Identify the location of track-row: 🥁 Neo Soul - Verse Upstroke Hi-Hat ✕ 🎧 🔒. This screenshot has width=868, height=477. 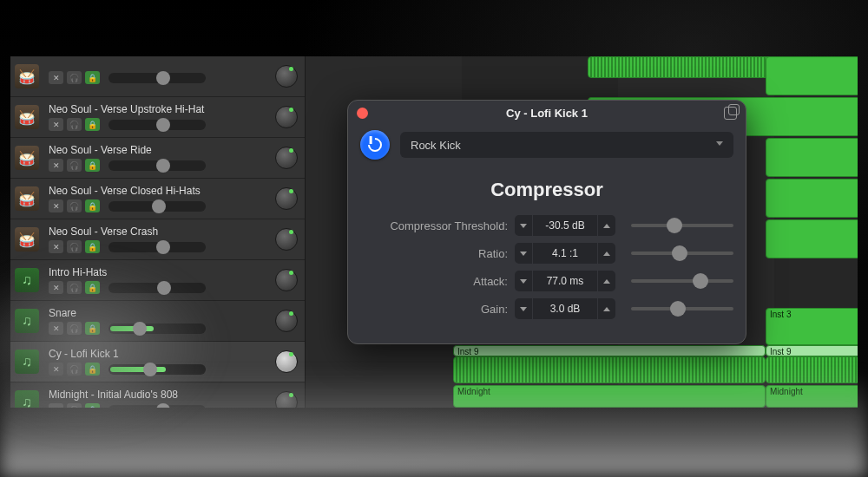
(158, 118).